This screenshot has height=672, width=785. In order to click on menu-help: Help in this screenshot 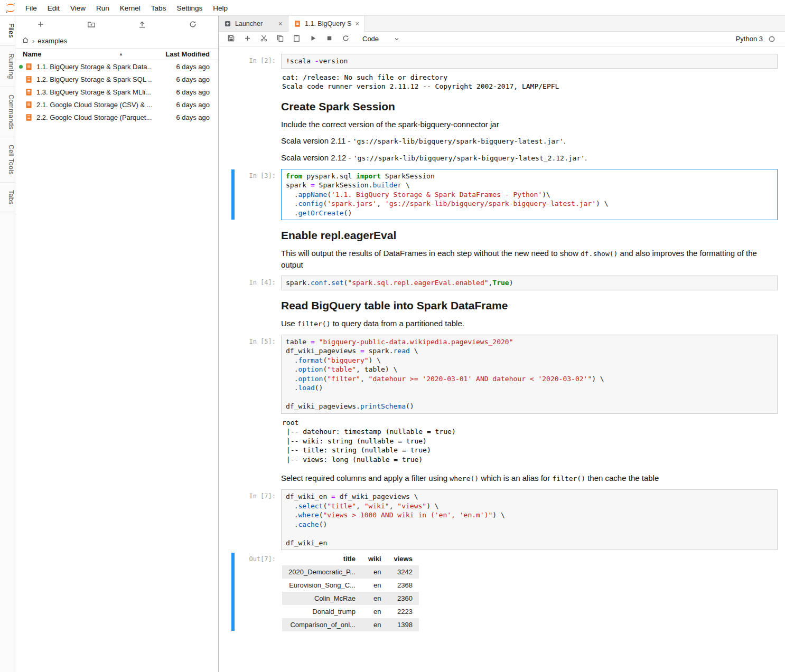, I will do `click(220, 8)`.